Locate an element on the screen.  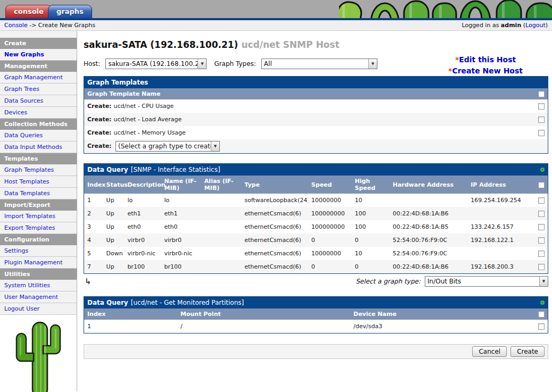
graph-type-select: In/Out Bits ▼ is located at coordinates (487, 281).